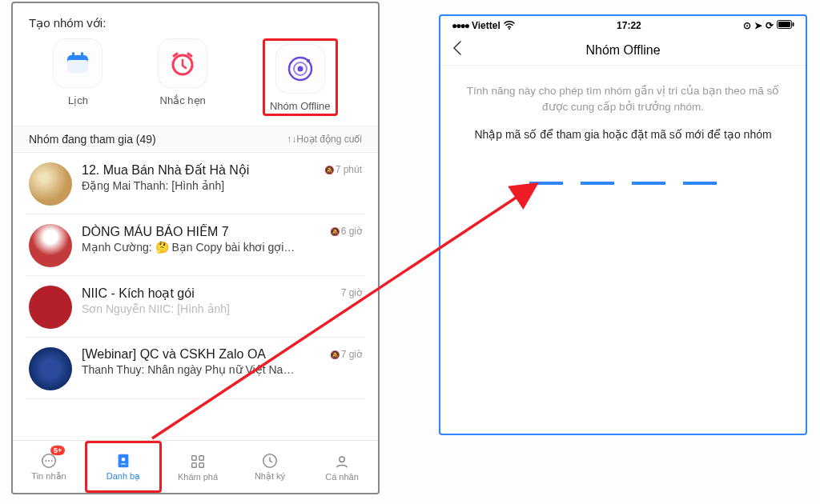  Describe the element at coordinates (623, 50) in the screenshot. I see `nav-title: Nhóm Offline` at that location.